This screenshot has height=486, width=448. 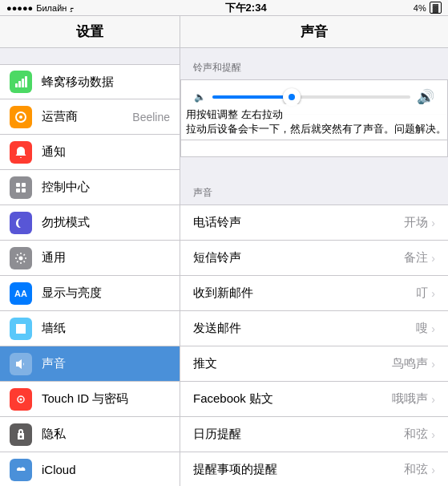 I want to click on sidebar-item-wallpaper: 墙纸, so click(x=90, y=329).